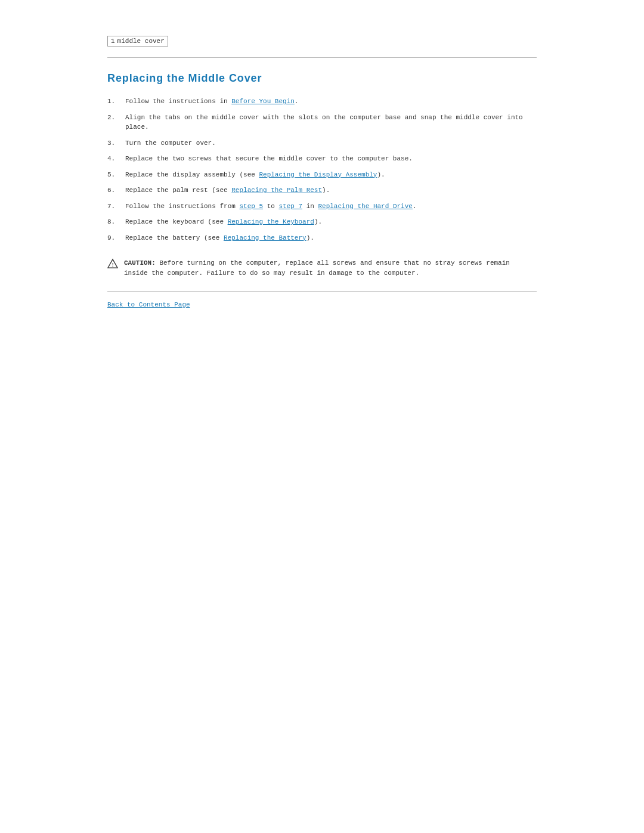 The image size is (644, 833). Describe the element at coordinates (331, 143) in the screenshot. I see `step-text: Turn the computer over.` at that location.